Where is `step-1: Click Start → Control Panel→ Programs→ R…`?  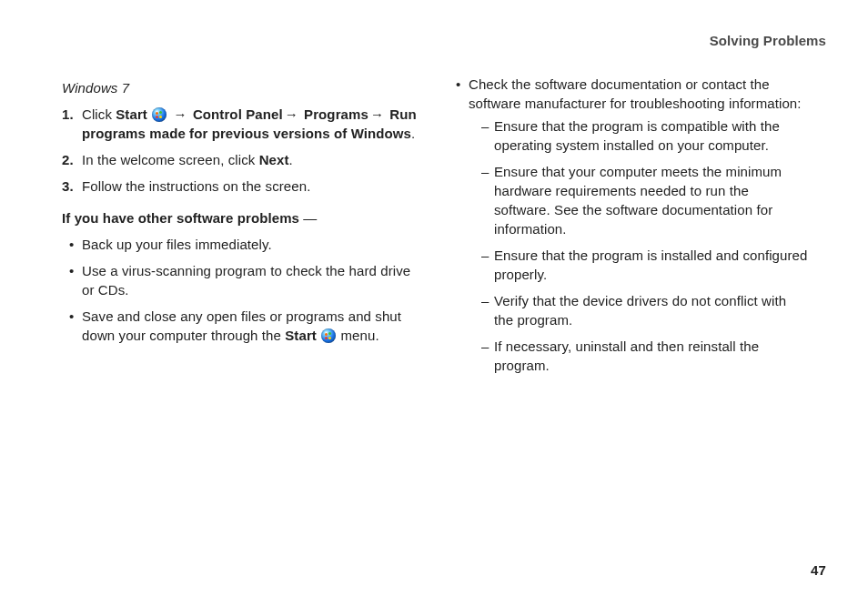
step-1: Click Start → Control Panel→ Programs→ R… is located at coordinates (242, 124).